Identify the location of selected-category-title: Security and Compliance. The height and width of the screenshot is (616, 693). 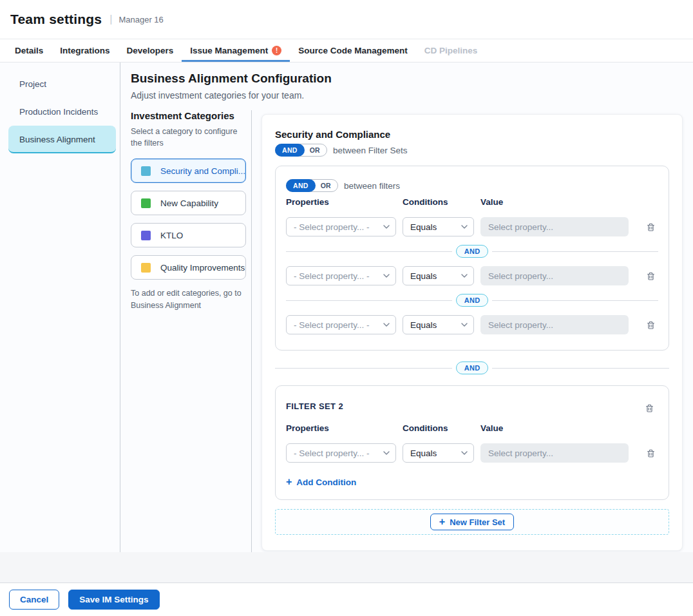
(472, 134).